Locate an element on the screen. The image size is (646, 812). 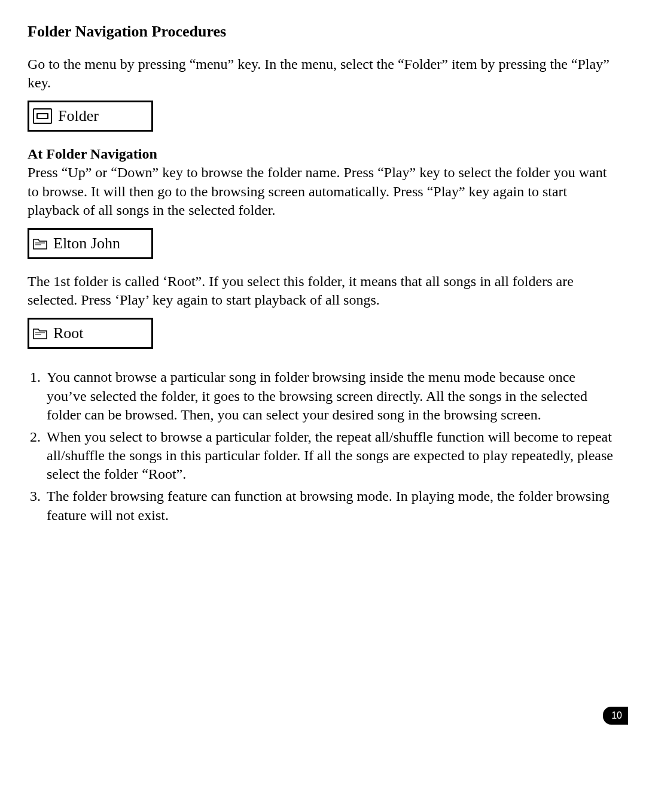
lcd-folder-root: Root is located at coordinates (90, 333).